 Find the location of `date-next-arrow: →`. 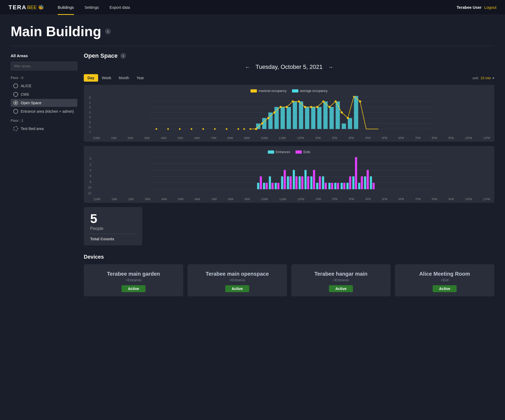

date-next-arrow: → is located at coordinates (331, 67).